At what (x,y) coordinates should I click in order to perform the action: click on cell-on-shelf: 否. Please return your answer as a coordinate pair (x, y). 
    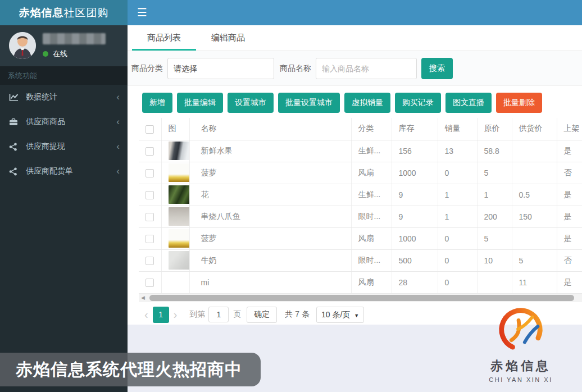
    Looking at the image, I should click on (570, 173).